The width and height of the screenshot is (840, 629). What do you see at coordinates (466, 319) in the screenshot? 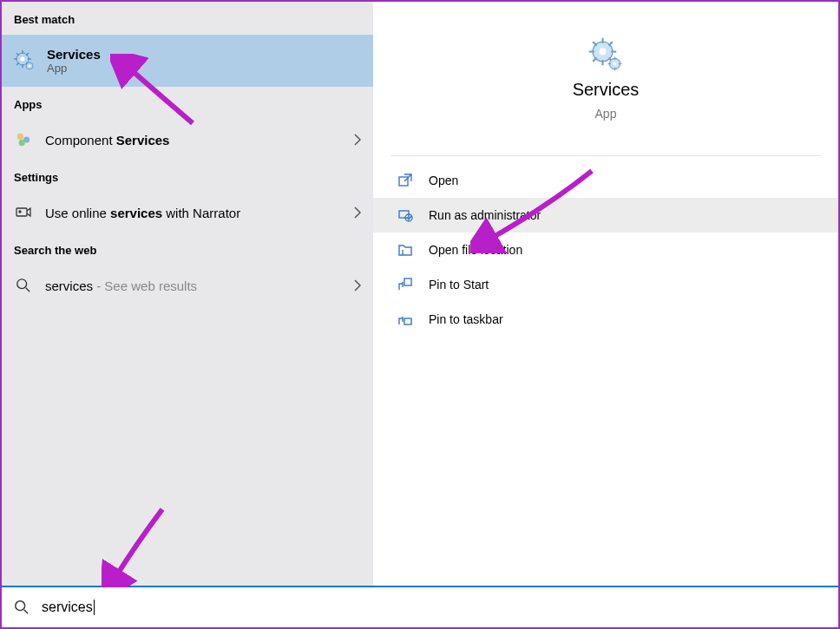
I see `action-label: Pin to taskbar` at bounding box center [466, 319].